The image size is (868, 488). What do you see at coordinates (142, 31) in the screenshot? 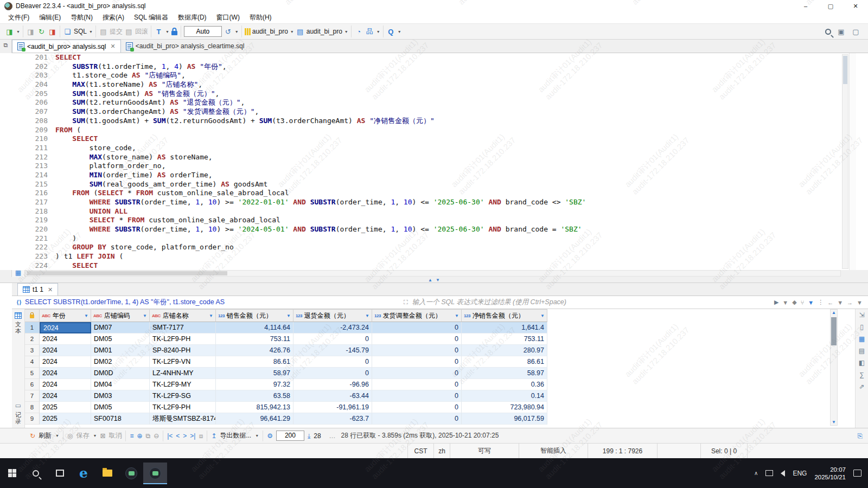
I see `rollback-label: 回滚` at bounding box center [142, 31].